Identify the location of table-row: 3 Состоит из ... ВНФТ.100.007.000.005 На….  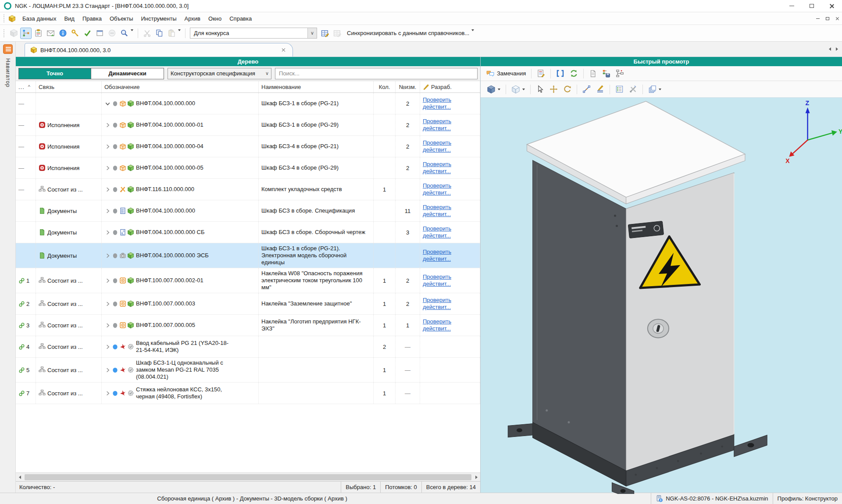
(248, 325).